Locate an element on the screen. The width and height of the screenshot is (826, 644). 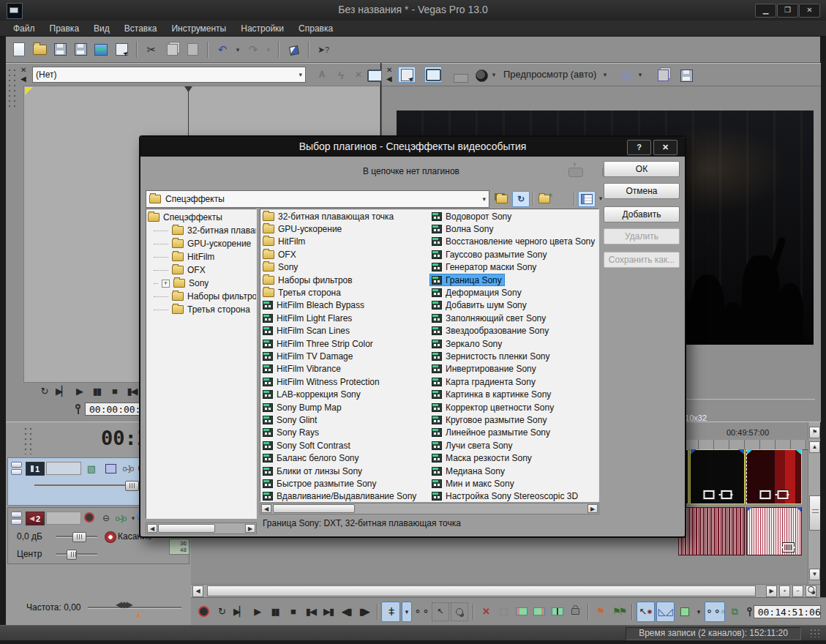
plugin-list-item: HitFilm Light Flares is located at coordinates (345, 318).